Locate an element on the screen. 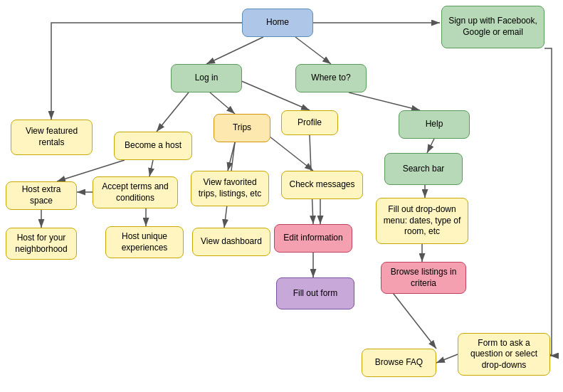  node-viewdashboard: View dashboard is located at coordinates (231, 242).